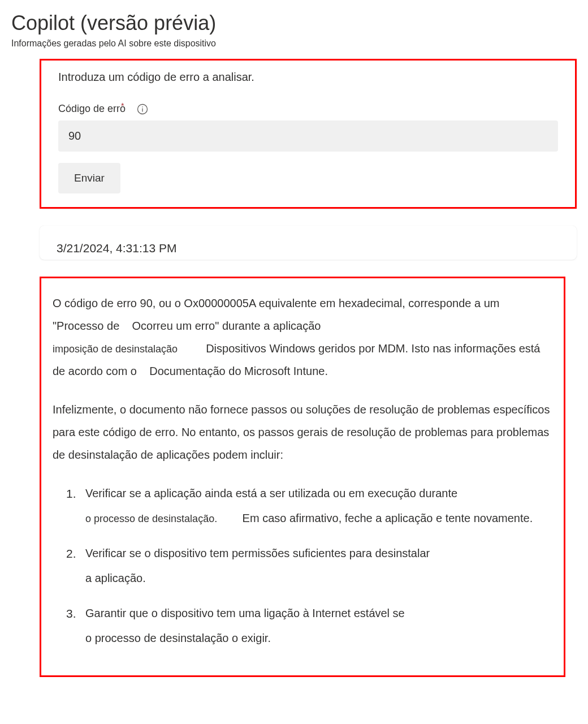 Image resolution: width=588 pixels, height=724 pixels. I want to click on submit-button: Enviar, so click(89, 178).